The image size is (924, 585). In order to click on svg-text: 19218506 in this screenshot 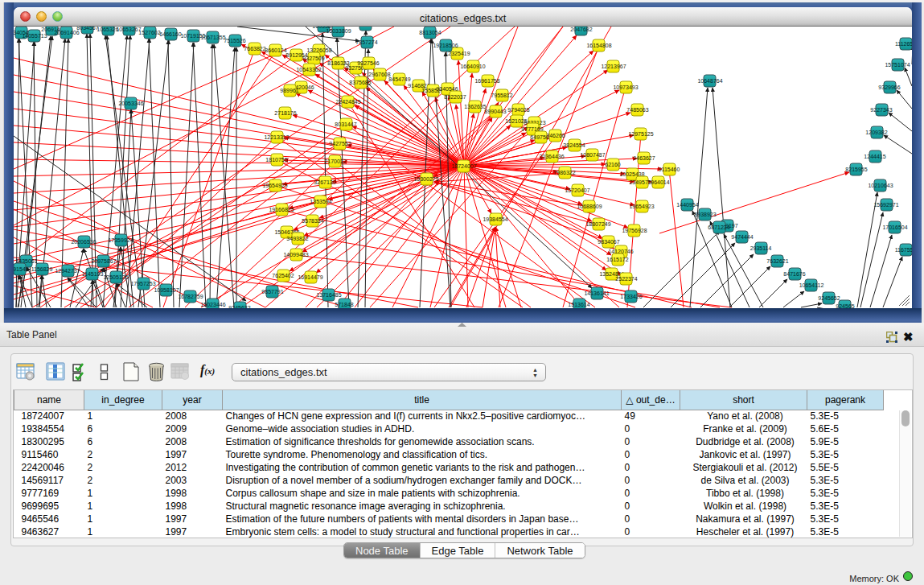, I will do `click(446, 45)`.